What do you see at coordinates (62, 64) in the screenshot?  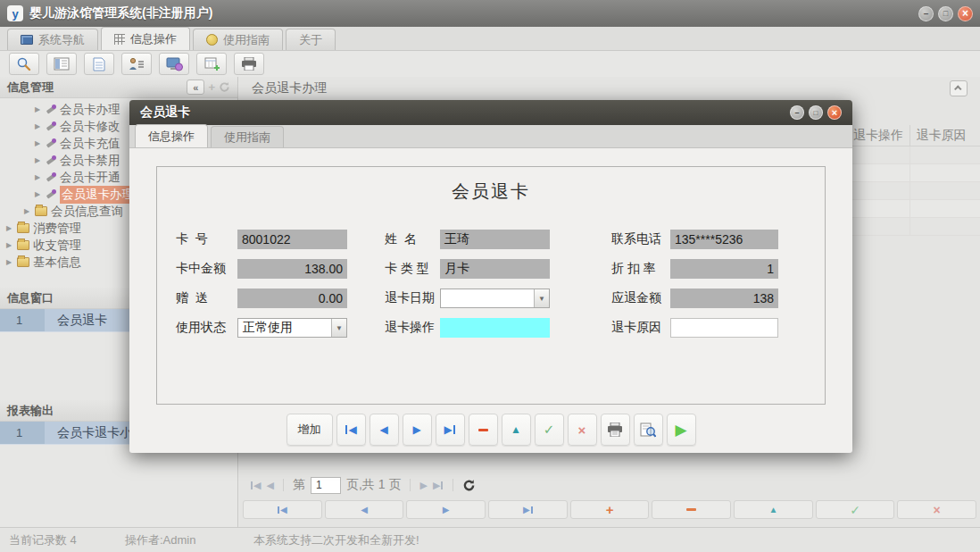 I see `form-icon` at bounding box center [62, 64].